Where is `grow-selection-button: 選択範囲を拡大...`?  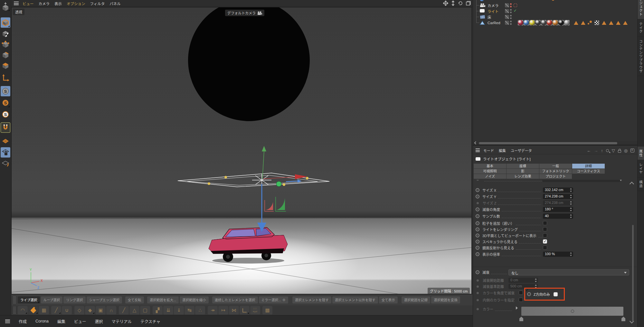 grow-selection-button: 選択範囲を拡大... is located at coordinates (163, 300).